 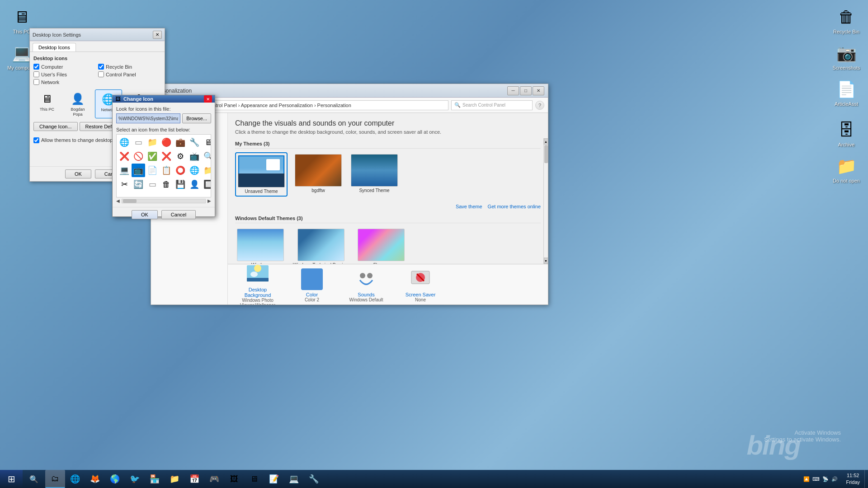 What do you see at coordinates (166, 156) in the screenshot?
I see `ci-icon-13: ❌` at bounding box center [166, 156].